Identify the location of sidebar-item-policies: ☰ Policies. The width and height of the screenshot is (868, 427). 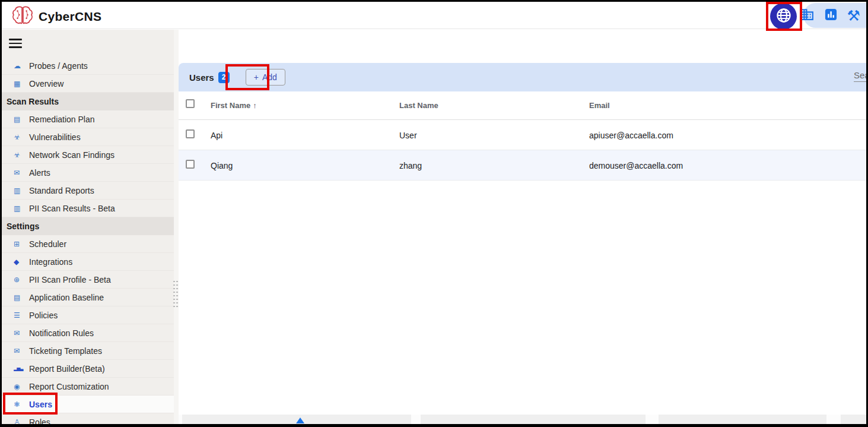
(88, 315).